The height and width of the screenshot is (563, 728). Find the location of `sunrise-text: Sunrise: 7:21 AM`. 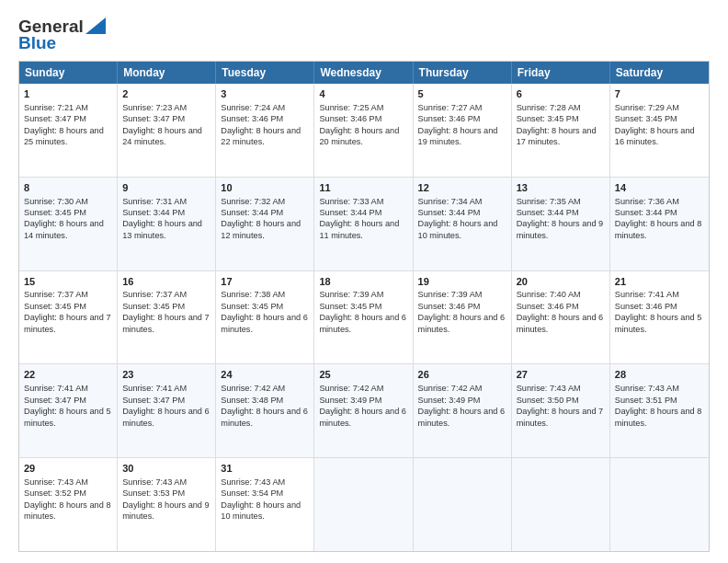

sunrise-text: Sunrise: 7:21 AM is located at coordinates (56, 108).